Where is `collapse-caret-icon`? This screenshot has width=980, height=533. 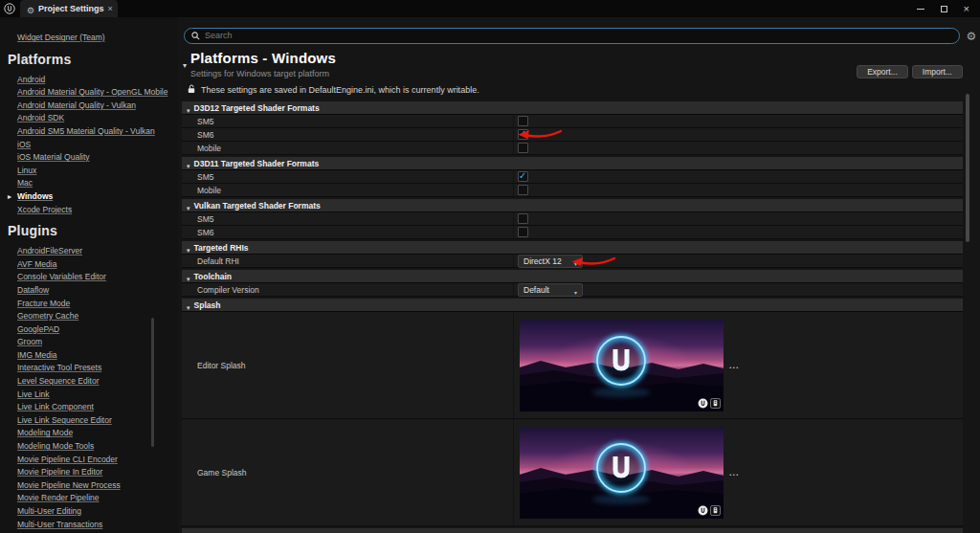 collapse-caret-icon is located at coordinates (185, 67).